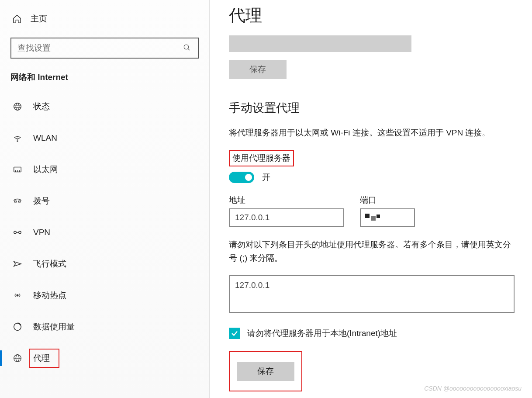  What do you see at coordinates (242, 177) in the screenshot?
I see `use-proxy-toggle` at bounding box center [242, 177].